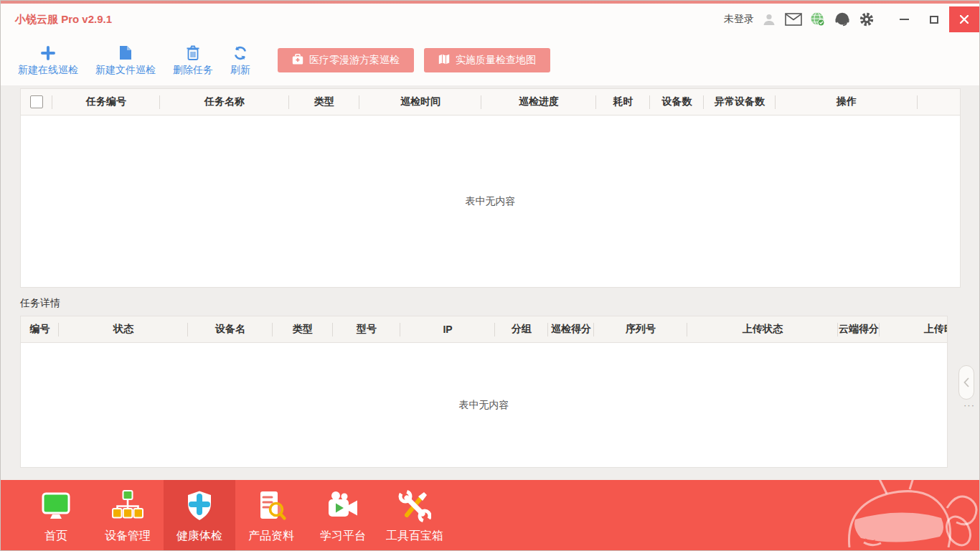 This screenshot has height=551, width=980. Describe the element at coordinates (859, 329) in the screenshot. I see `column-header: 云端得分` at that location.